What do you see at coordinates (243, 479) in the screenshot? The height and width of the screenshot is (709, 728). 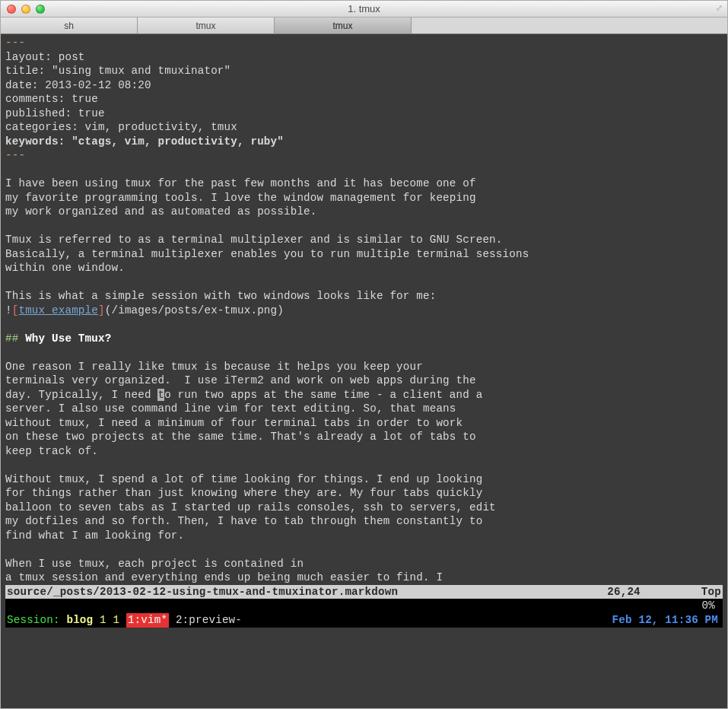 I see `body-p5-l1: Without tmux, I spend a lot of time look…` at bounding box center [243, 479].